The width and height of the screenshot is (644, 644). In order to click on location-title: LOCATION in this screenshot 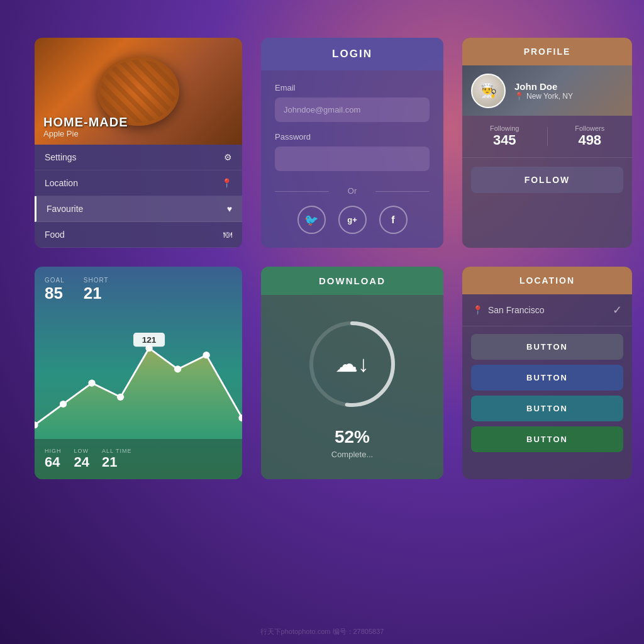, I will do `click(547, 280)`.